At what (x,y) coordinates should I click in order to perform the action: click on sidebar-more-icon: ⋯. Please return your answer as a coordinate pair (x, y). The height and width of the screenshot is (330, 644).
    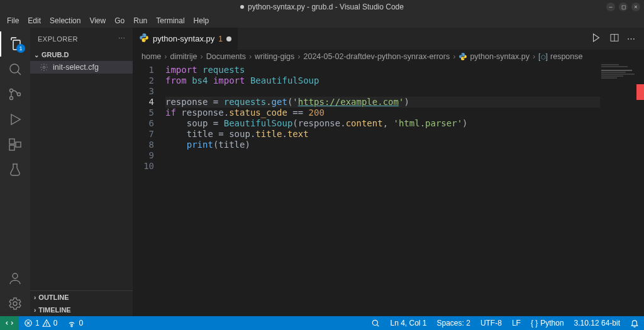
    Looking at the image, I should click on (122, 39).